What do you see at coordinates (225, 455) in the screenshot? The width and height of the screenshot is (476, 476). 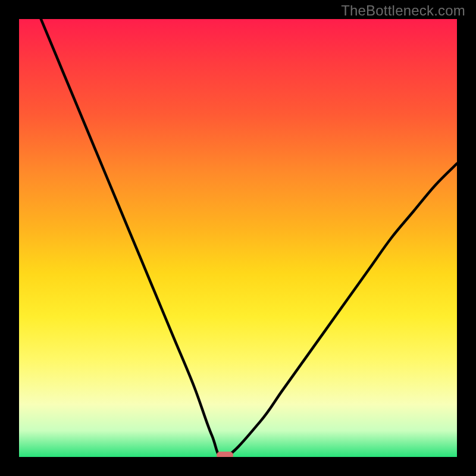 I see `dip-marker` at bounding box center [225, 455].